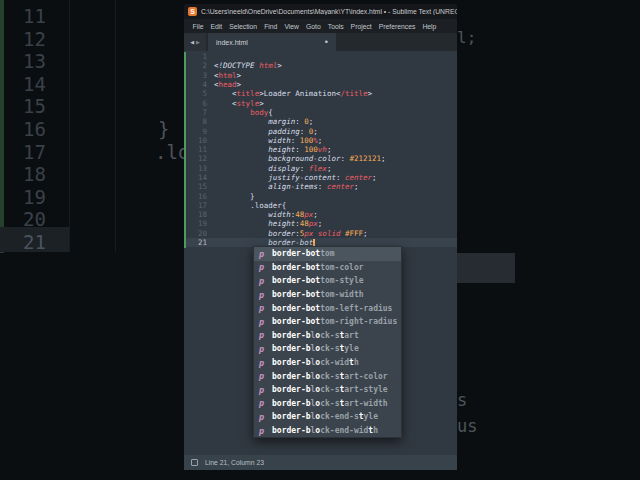  Describe the element at coordinates (320, 186) in the screenshot. I see `code-line-15: 15 align-items: center;` at that location.